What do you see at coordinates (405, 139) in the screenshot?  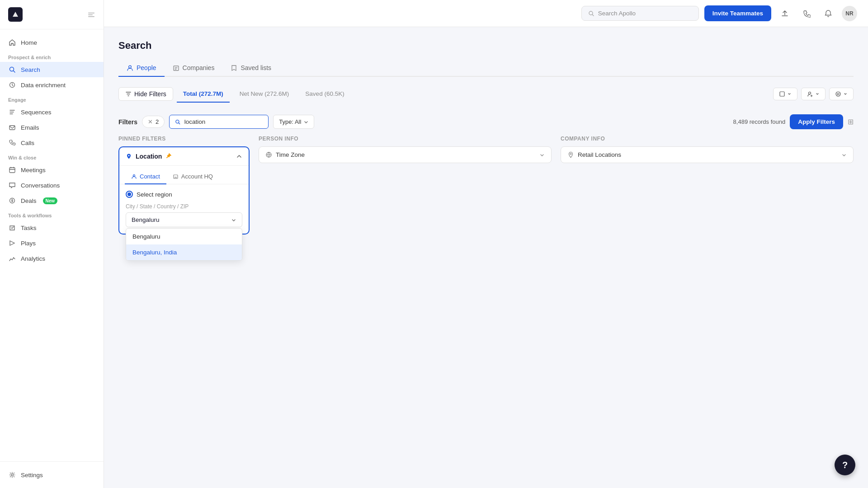 I see `person-info-title: Person Info` at bounding box center [405, 139].